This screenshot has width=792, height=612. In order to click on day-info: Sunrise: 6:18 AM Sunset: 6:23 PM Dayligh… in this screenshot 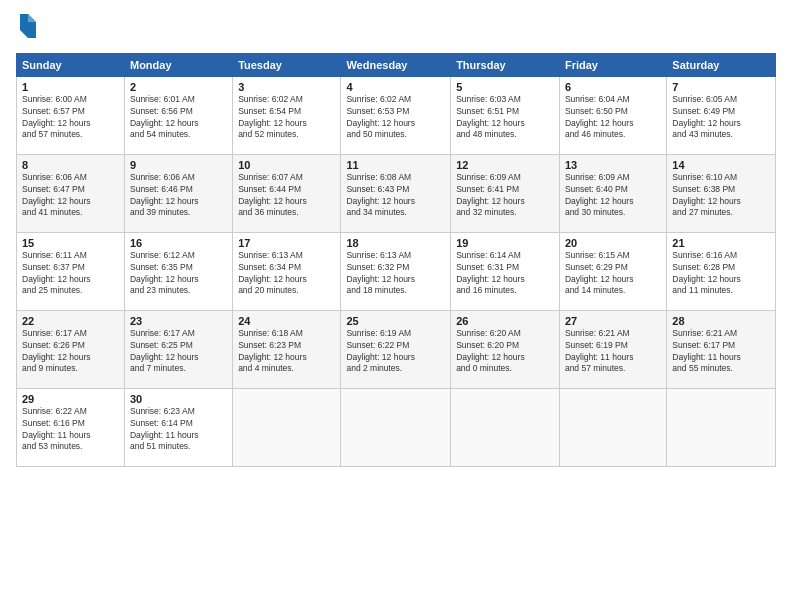, I will do `click(286, 352)`.